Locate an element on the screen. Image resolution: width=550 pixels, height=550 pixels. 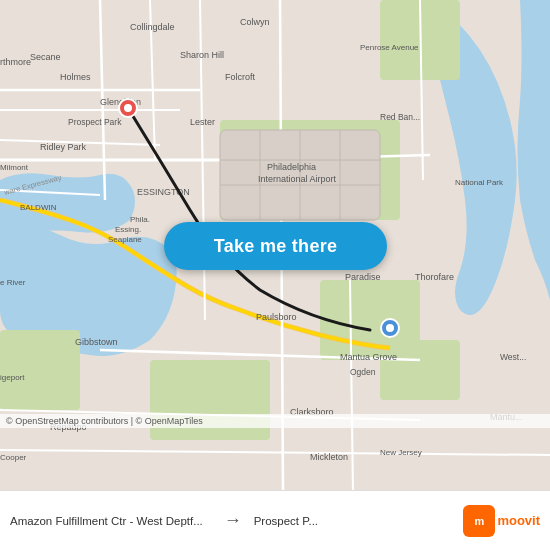
svg-text: Mickleton is located at coordinates (329, 457).